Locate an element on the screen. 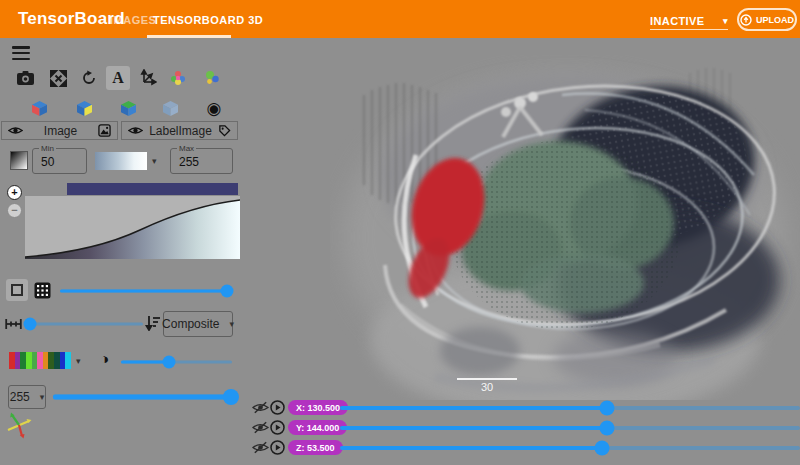 The width and height of the screenshot is (800, 465). sort-values-icon is located at coordinates (153, 322).